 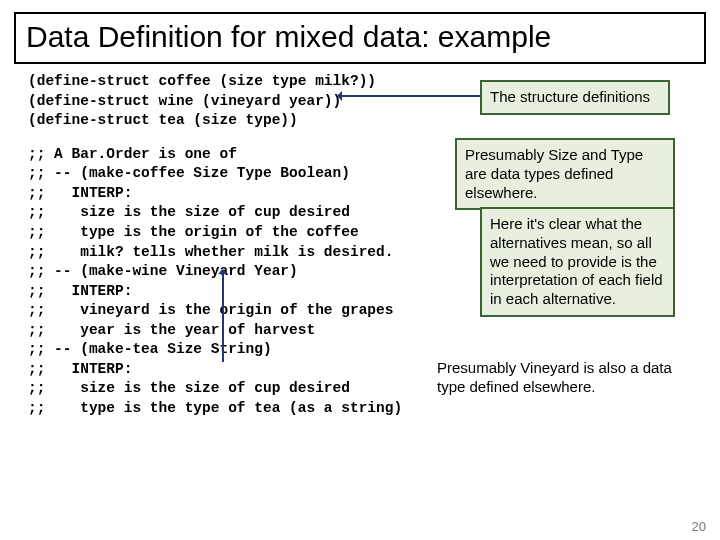 What do you see at coordinates (360, 37) in the screenshot?
I see `page-title: Data Definition for mixed data: example` at bounding box center [360, 37].